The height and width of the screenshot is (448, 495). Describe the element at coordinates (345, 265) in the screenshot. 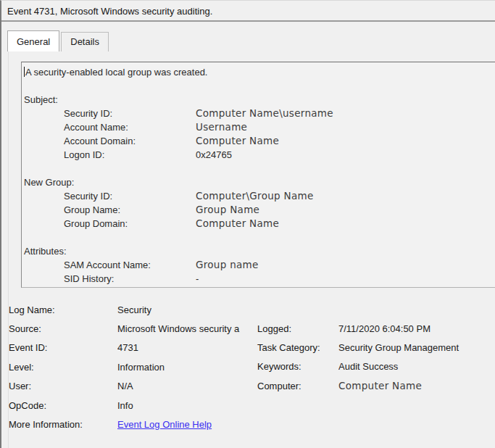

I see `field-value: Group name` at that location.